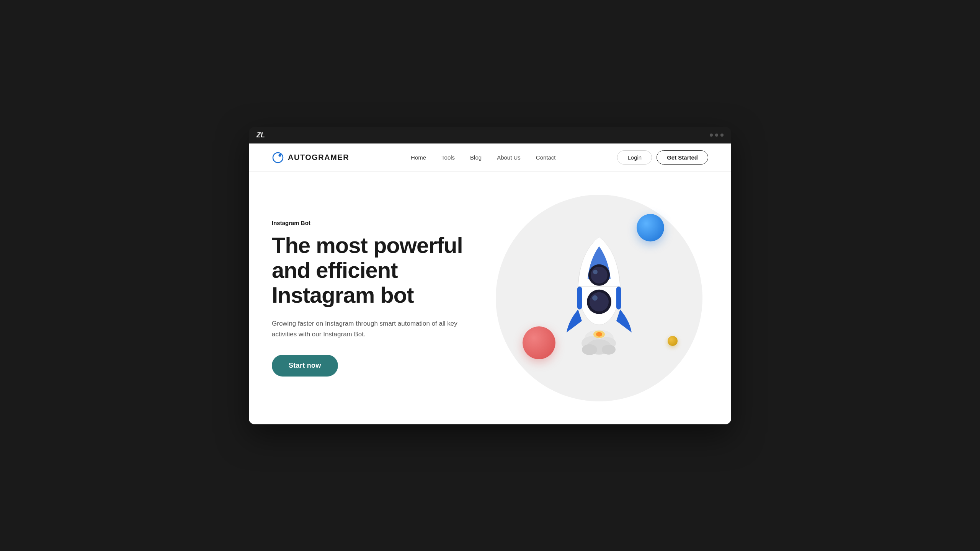 This screenshot has height=551, width=980. I want to click on start-now-button: Start now, so click(305, 366).